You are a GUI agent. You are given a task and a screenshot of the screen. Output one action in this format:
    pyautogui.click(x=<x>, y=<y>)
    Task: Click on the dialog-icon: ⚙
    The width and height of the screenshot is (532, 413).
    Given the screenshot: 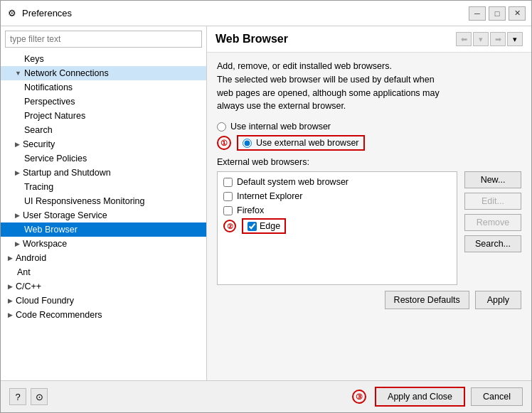 What is the action you would take?
    pyautogui.click(x=12, y=14)
    